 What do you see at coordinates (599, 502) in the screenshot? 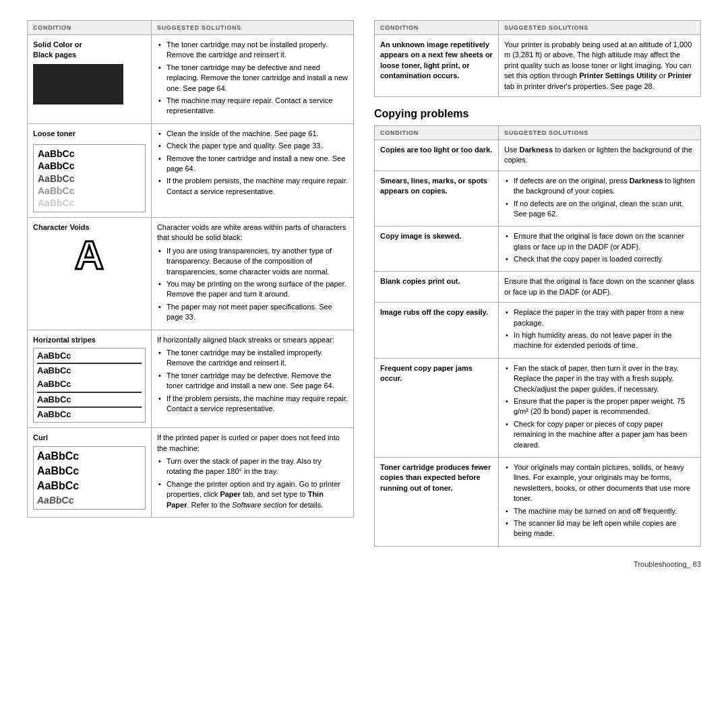
I see `solution-toner-cartridge: Your originals may contain pictures, sol…` at bounding box center [599, 502].